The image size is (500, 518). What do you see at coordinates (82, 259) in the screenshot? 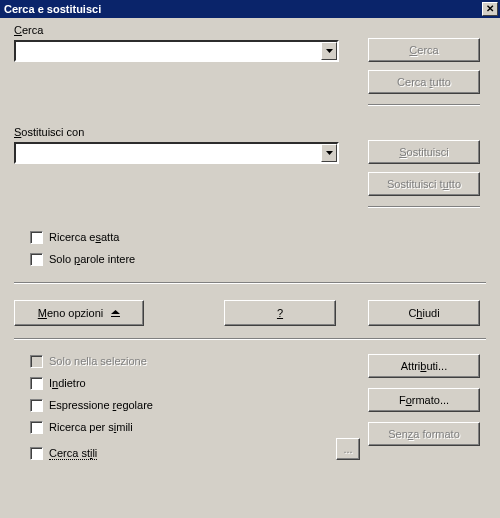
I see `whole-words-checkbox: Solo parole intere` at bounding box center [82, 259].